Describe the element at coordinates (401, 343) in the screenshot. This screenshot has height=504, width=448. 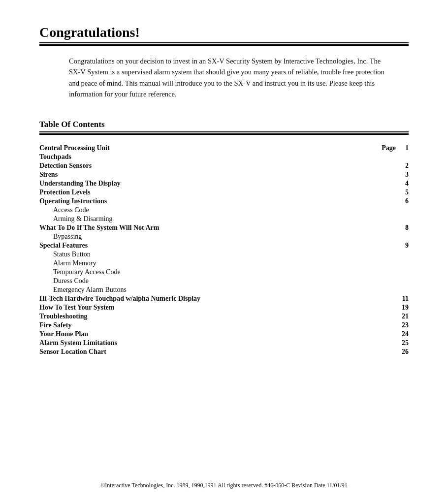
I see `toc-page-number: 25` at that location.